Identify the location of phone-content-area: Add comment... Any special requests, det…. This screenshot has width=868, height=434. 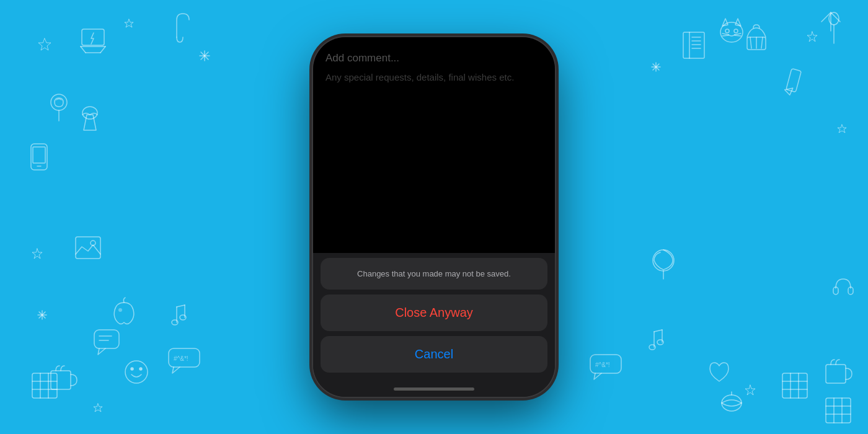
(434, 145).